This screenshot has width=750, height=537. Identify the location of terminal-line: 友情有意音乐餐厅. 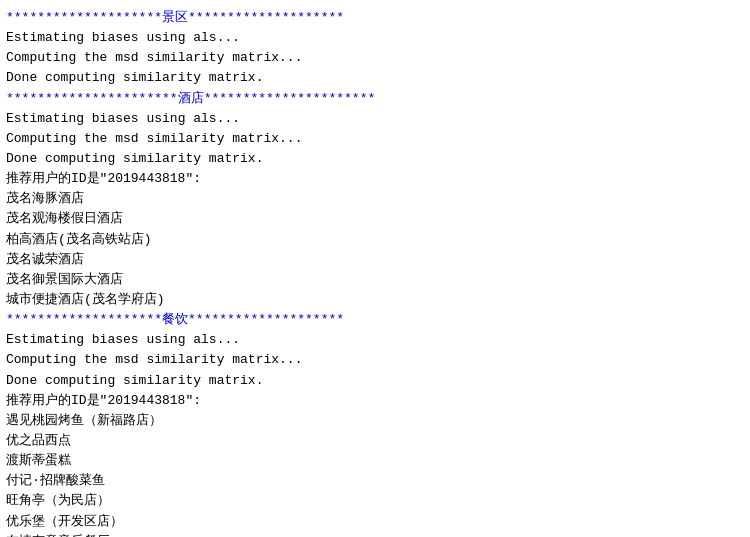
(375, 534).